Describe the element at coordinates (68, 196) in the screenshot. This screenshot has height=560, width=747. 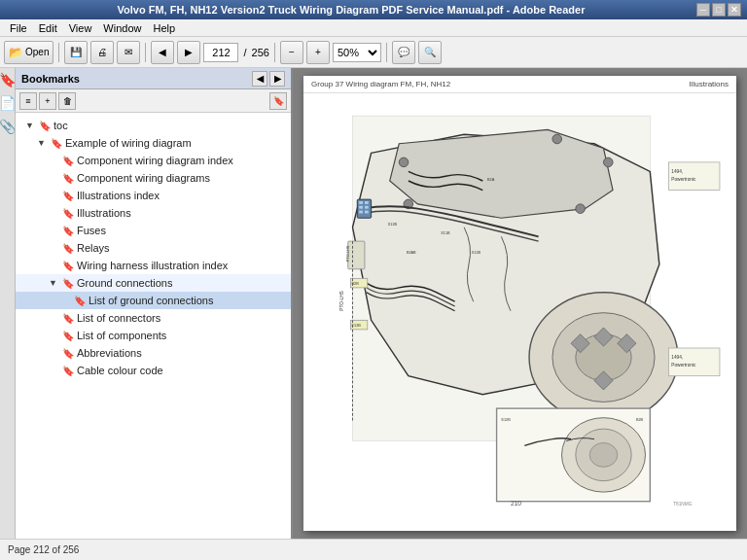
I see `bookmark-icon-5: 🔖` at that location.